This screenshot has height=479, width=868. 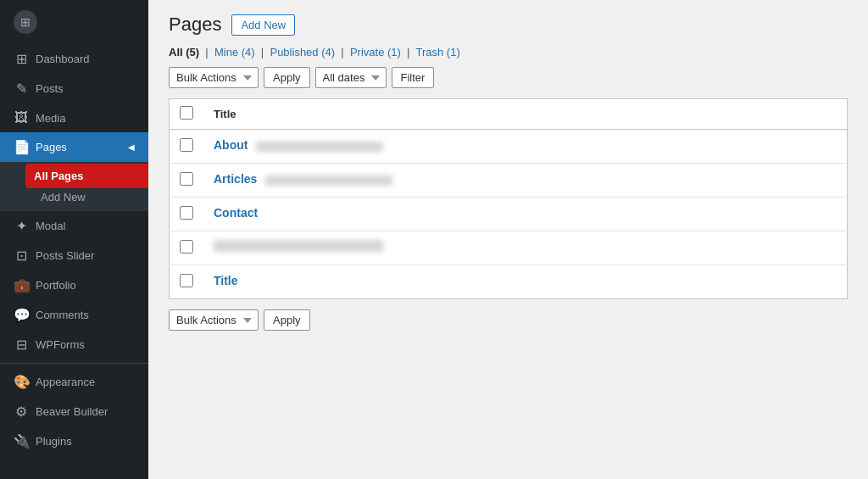 I want to click on sidebar-item-label: Posts, so click(x=49, y=88).